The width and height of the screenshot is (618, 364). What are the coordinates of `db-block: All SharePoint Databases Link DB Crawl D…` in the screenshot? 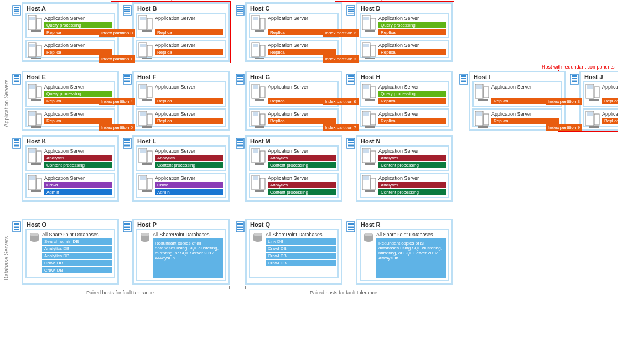 It's located at (294, 253).